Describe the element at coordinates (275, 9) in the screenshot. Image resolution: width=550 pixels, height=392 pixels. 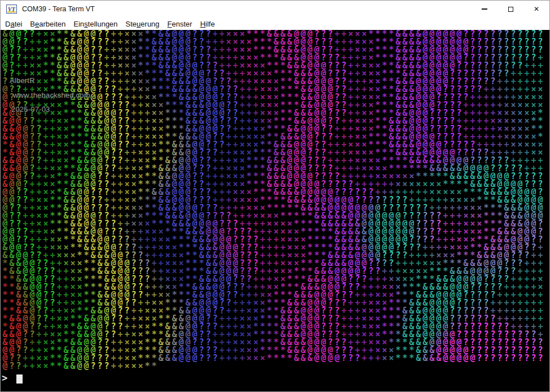
I see `title-bar: VT COM39 - Tera Term VT ✕` at that location.